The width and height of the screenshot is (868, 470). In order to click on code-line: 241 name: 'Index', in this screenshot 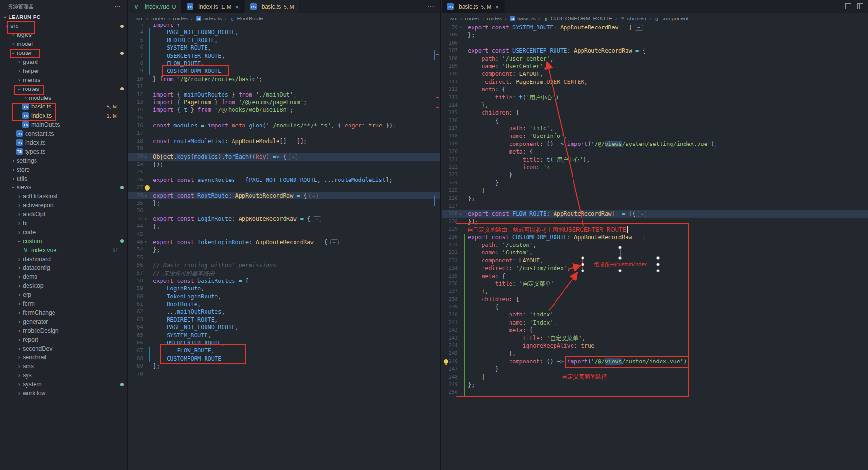, I will do `click(655, 323)`.